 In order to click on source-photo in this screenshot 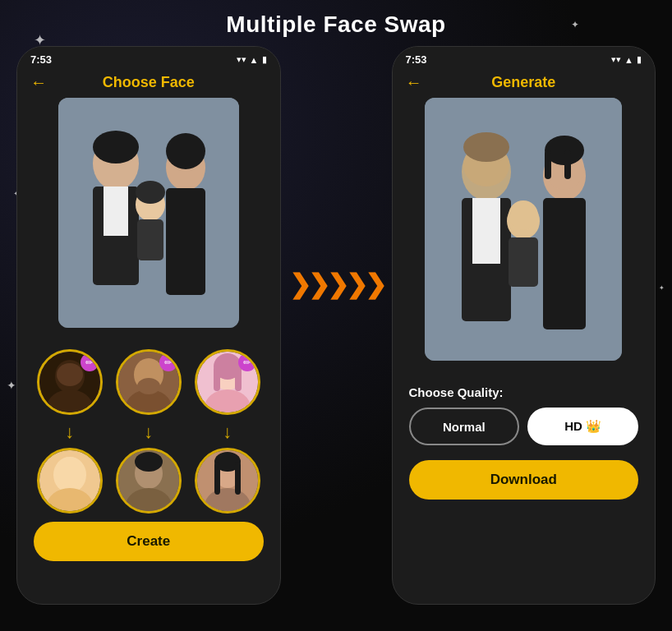, I will do `click(149, 213)`.